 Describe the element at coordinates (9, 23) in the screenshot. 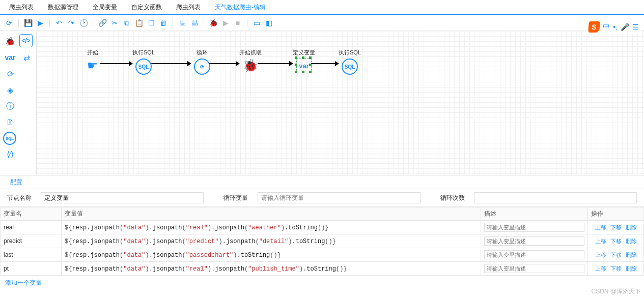

I see `refresh-icon: ⟳` at that location.